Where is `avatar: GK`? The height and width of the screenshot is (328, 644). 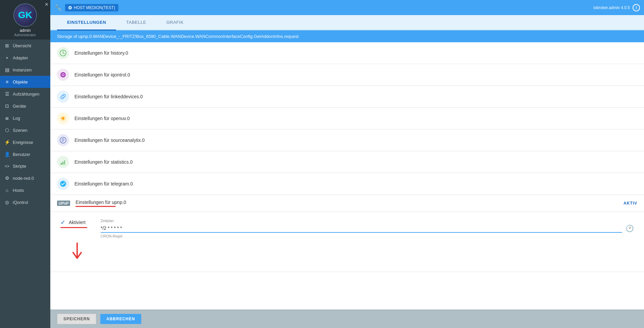
avatar: GK is located at coordinates (25, 15).